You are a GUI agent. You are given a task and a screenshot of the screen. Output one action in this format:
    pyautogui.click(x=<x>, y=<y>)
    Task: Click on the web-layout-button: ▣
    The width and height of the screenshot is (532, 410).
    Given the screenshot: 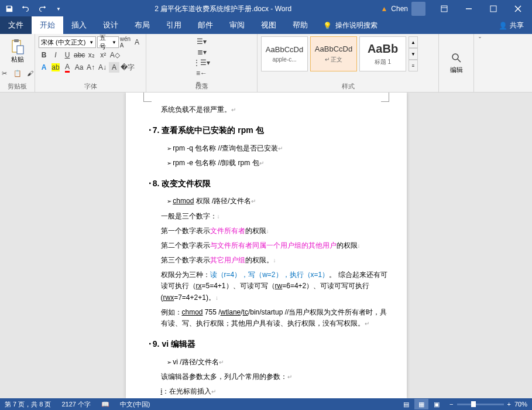 What is the action you would take?
    pyautogui.click(x=437, y=404)
    